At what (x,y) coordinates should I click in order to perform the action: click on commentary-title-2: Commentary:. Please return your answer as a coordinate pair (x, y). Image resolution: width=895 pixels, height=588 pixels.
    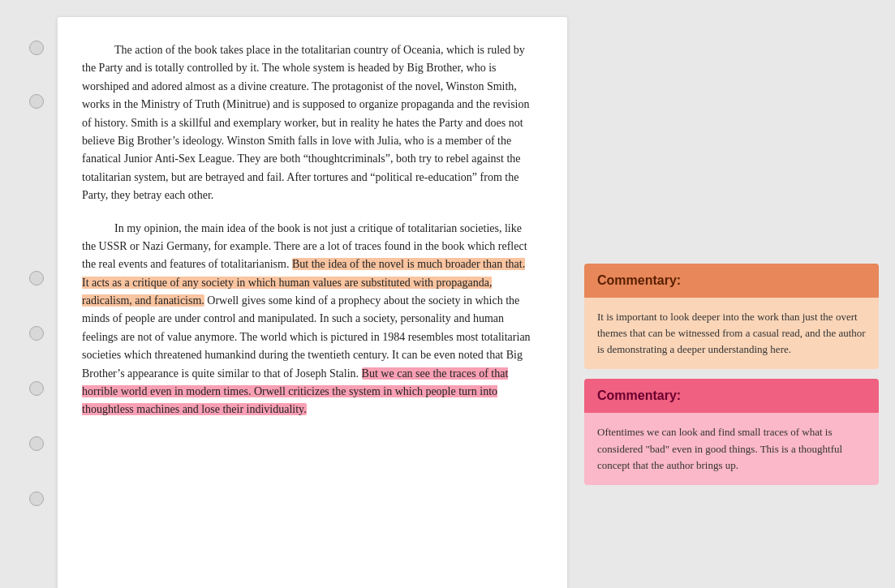
    Looking at the image, I should click on (639, 396).